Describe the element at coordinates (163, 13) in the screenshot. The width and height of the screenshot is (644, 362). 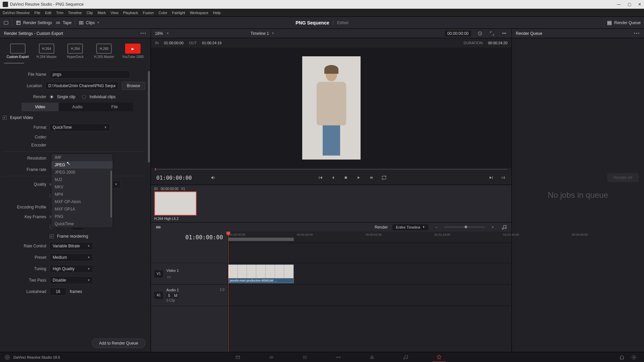
I see `menu-color: Color` at that location.